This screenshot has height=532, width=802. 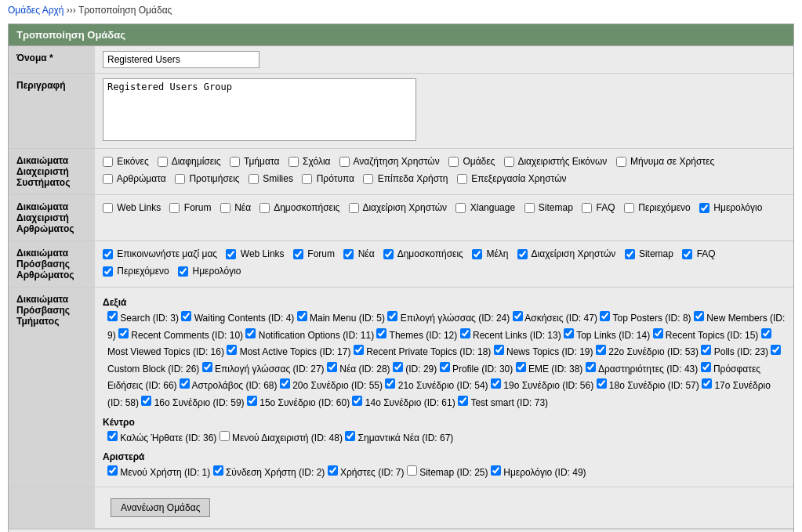 I want to click on perm-item: Recent Private Topics (ID: 18), so click(x=423, y=352).